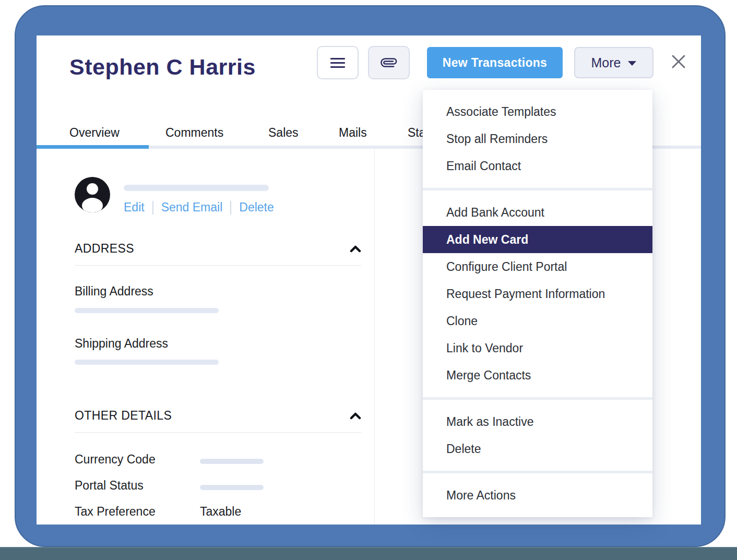 This screenshot has height=560, width=737. Describe the element at coordinates (538, 166) in the screenshot. I see `menu-item-email-contact: Email Contact` at that location.